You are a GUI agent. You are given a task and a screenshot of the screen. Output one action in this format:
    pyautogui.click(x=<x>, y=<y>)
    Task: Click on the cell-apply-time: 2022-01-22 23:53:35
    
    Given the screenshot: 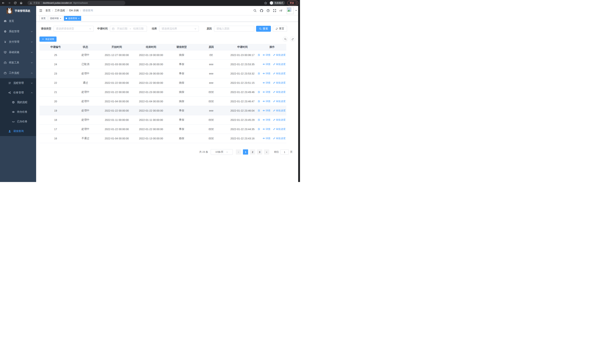 What is the action you would take?
    pyautogui.click(x=243, y=64)
    